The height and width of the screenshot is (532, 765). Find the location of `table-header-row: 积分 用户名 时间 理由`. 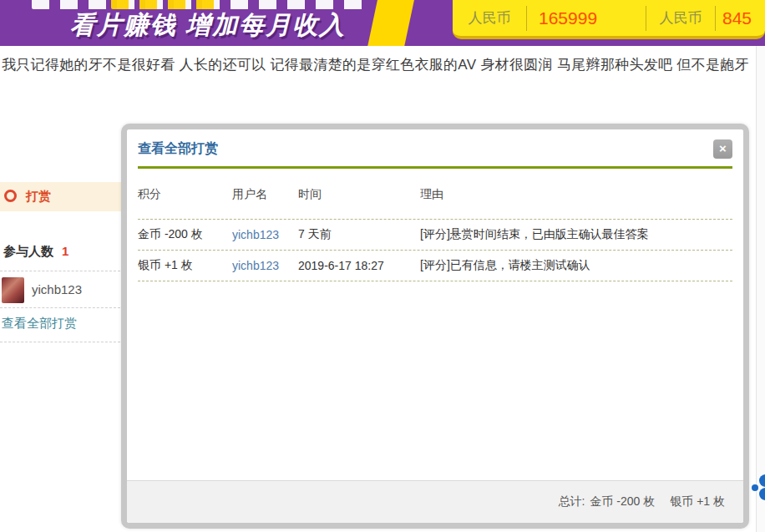

table-header-row: 积分 用户名 时间 理由 is located at coordinates (435, 194).